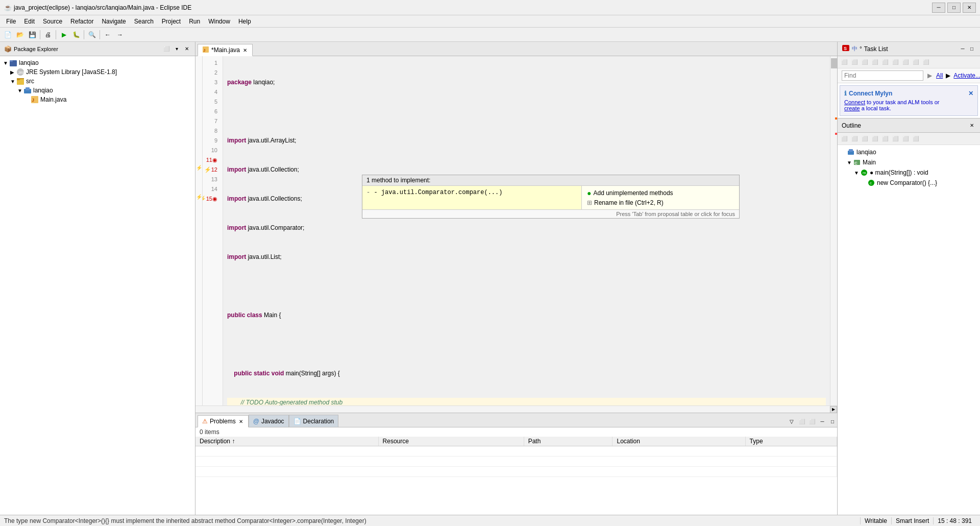 This screenshot has width=980, height=526. Describe the element at coordinates (875, 62) in the screenshot. I see `tl-tb-btn4: ⬜` at that location.